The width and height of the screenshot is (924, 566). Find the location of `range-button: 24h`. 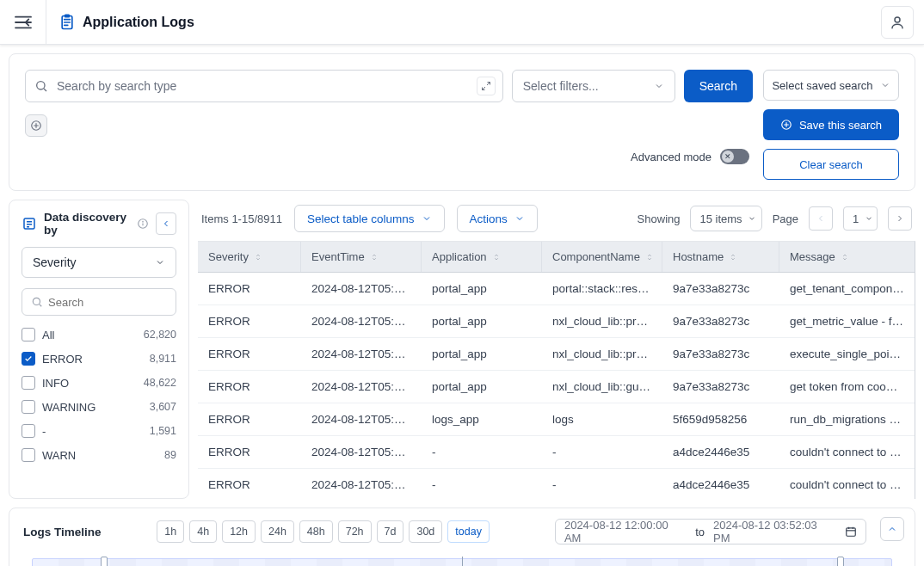

range-button: 24h is located at coordinates (277, 532).